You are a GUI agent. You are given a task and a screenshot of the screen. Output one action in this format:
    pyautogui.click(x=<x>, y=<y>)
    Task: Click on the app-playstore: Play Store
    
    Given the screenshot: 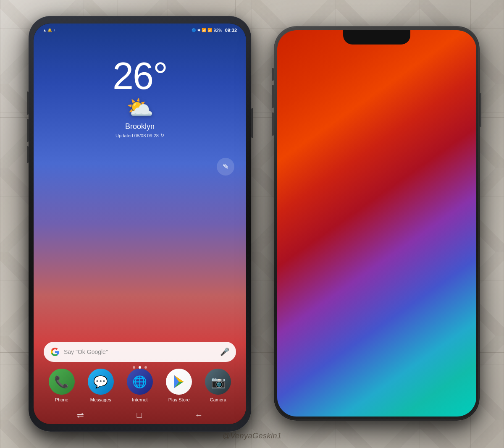 What is the action you would take?
    pyautogui.click(x=179, y=385)
    